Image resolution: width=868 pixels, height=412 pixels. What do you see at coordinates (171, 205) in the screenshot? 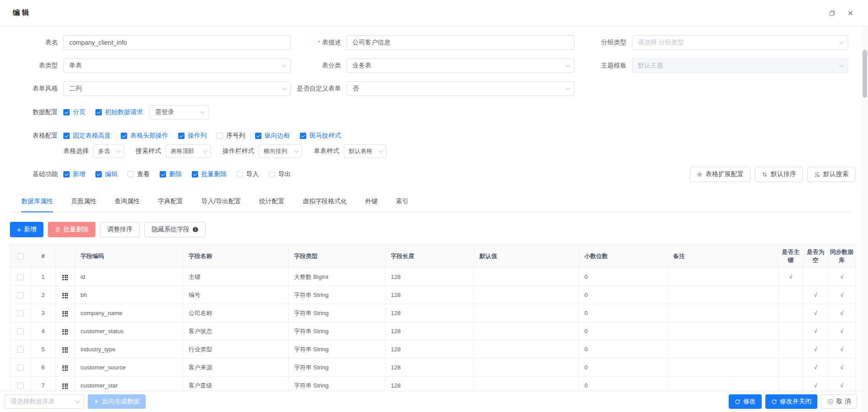
I see `tab: 字典配置` at bounding box center [171, 205].